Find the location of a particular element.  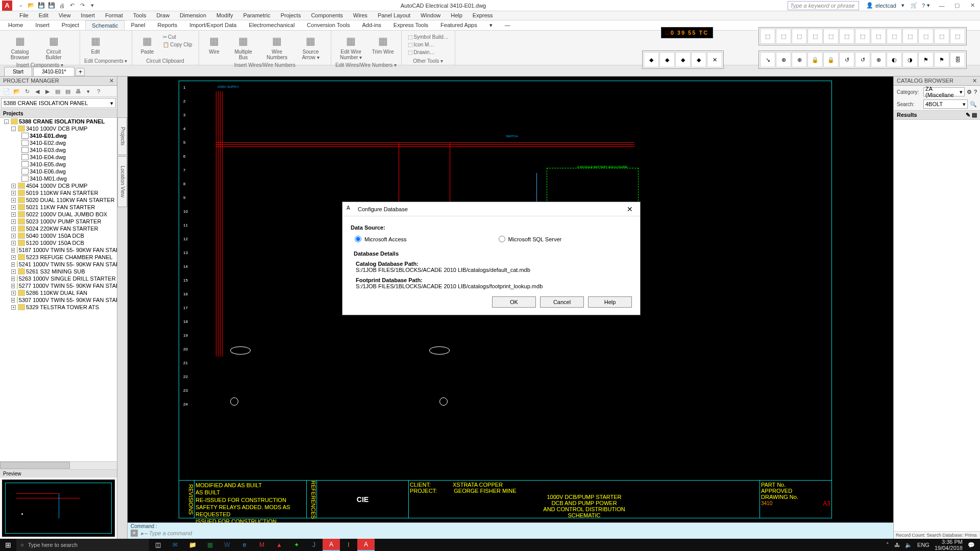

tree-file-item: 3410-E03.dwg is located at coordinates (58, 150).